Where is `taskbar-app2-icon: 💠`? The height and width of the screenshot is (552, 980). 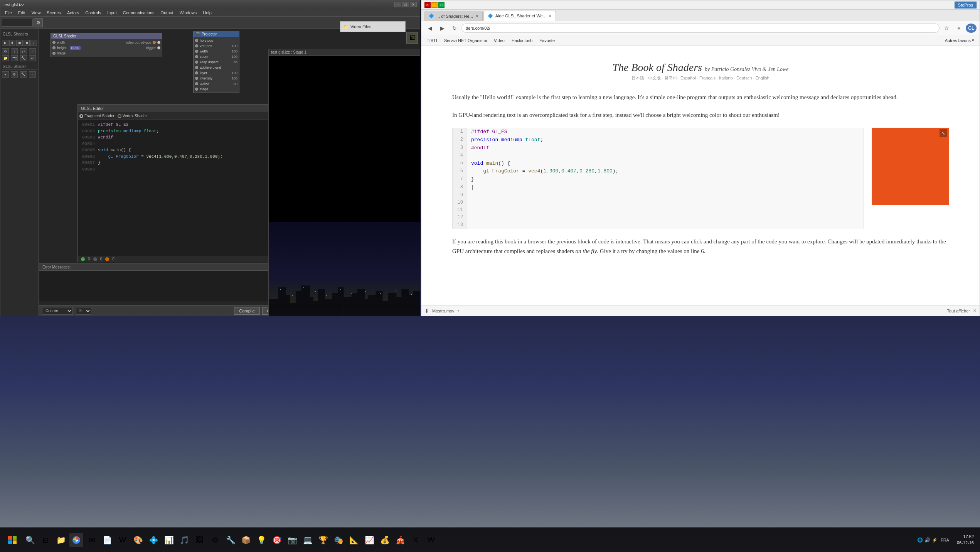
taskbar-app2-icon: 💠 is located at coordinates (153, 540).